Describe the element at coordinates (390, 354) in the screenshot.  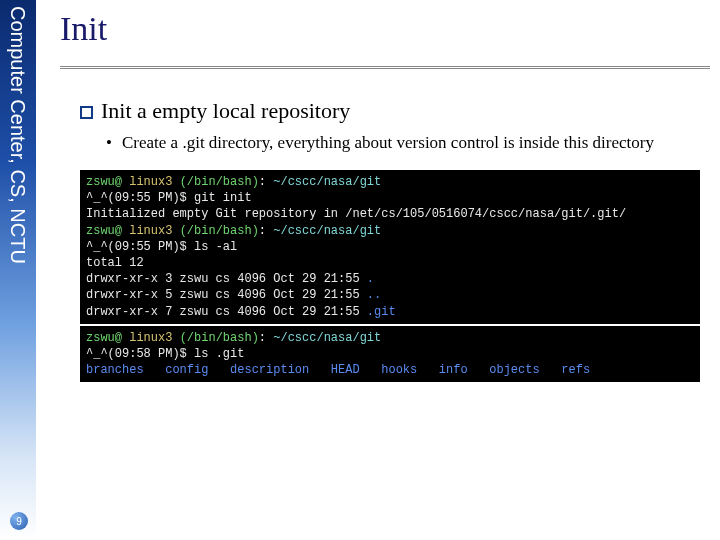
I see `terminal-block-2: zswu@ linux3 (/bin/bash): ~/cscc/nasa/gi…` at that location.